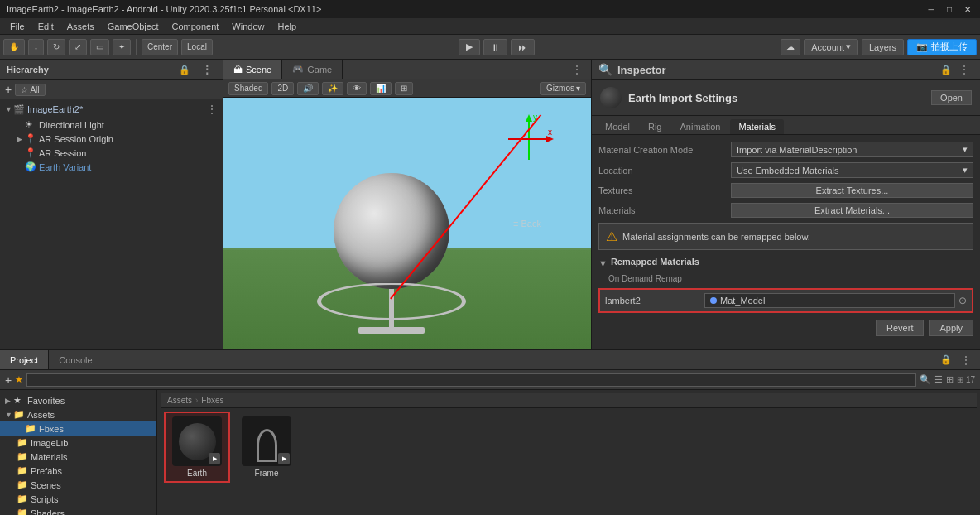 The image size is (980, 515). What do you see at coordinates (78, 485) in the screenshot?
I see `scenes-tree-item: 📁 Scenes` at bounding box center [78, 485].